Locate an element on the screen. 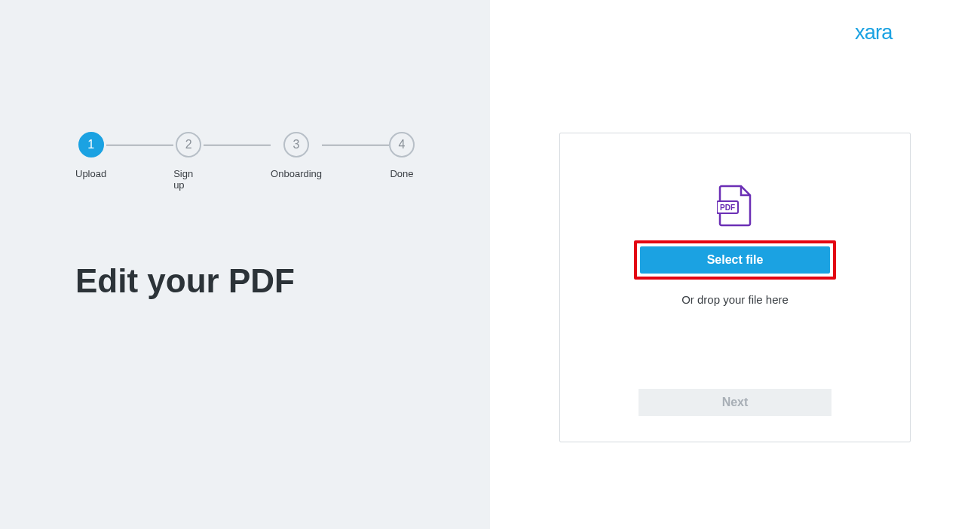 The image size is (980, 529). svg-text: xara is located at coordinates (874, 33).